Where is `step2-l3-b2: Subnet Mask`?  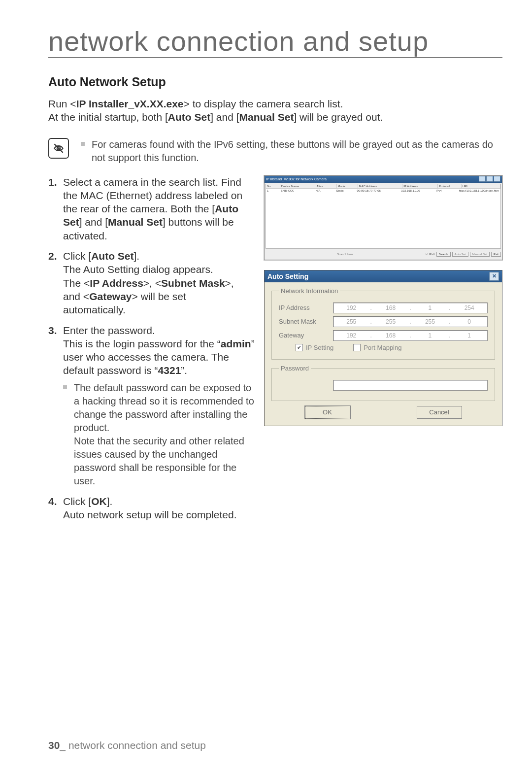 step2-l3-b2: Subnet Mask is located at coordinates (193, 283).